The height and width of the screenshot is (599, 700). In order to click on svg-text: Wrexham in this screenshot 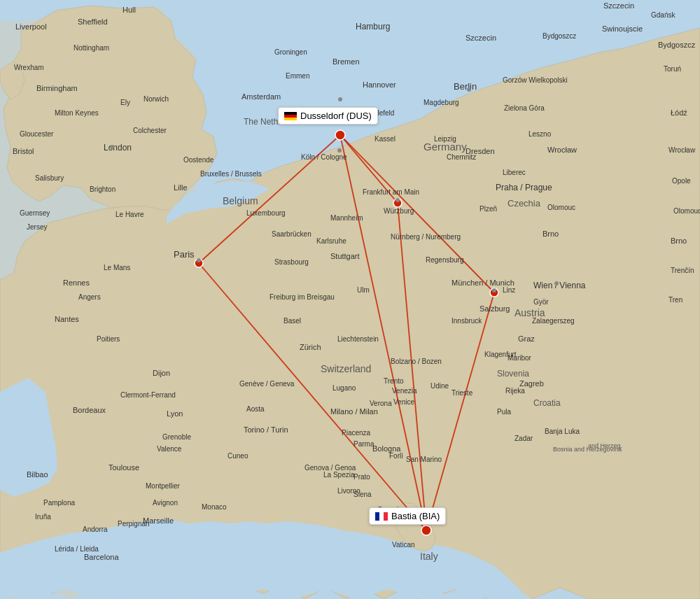, I will do `click(29, 67)`.